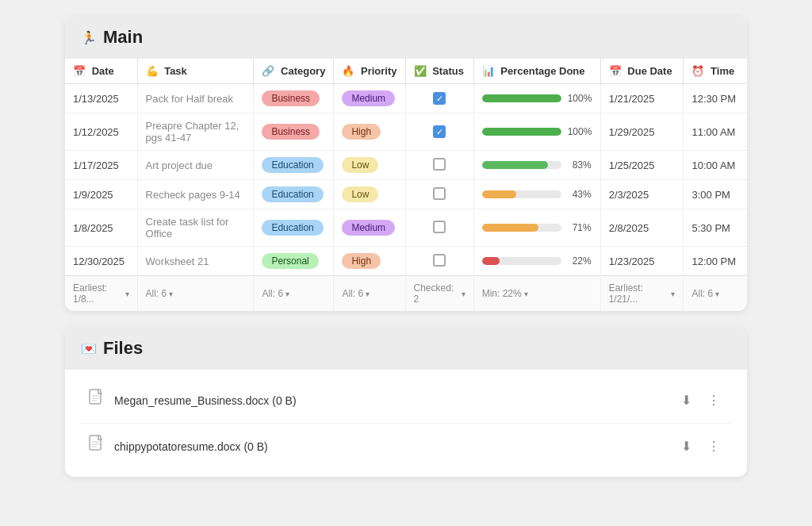 The width and height of the screenshot is (812, 526). I want to click on files-icon: 💌, so click(89, 349).